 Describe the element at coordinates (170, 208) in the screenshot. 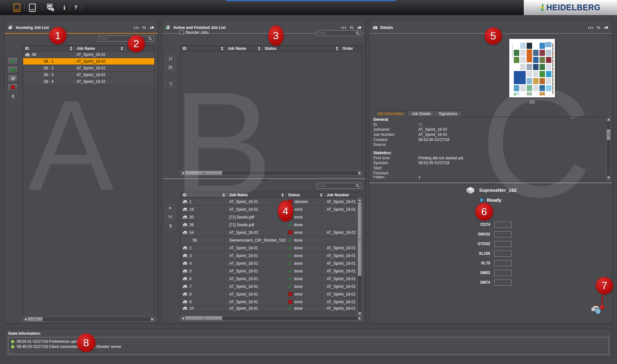

I see `reprint-job-button` at that location.